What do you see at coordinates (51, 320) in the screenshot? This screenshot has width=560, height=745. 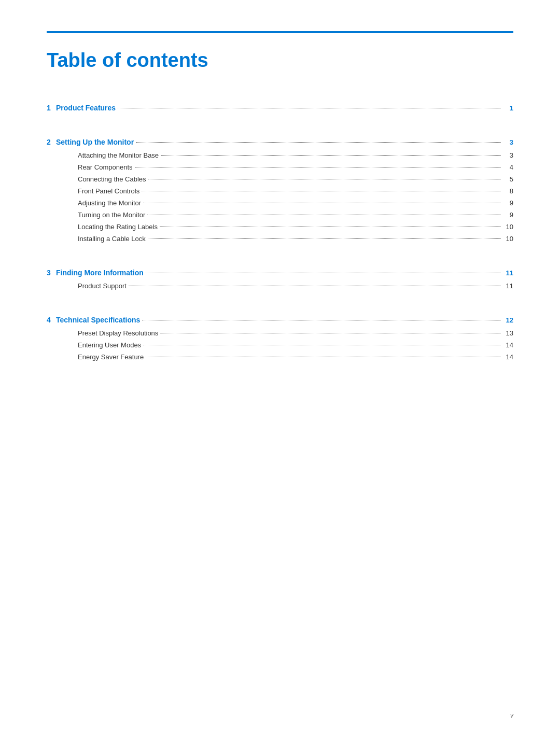 I see `chapter-num-4: 4` at bounding box center [51, 320].